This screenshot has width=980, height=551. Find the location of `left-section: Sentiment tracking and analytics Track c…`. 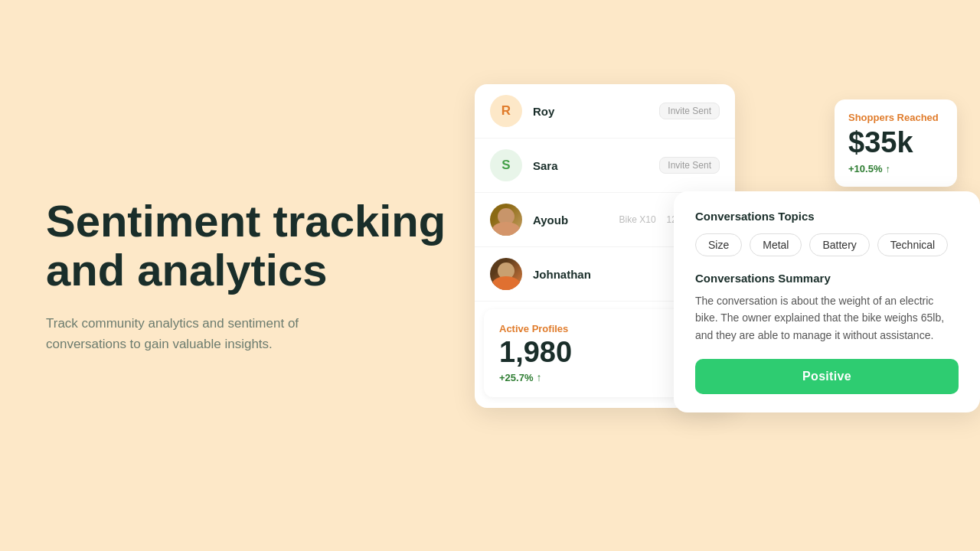

left-section: Sentiment tracking and analytics Track c… is located at coordinates (256, 276).